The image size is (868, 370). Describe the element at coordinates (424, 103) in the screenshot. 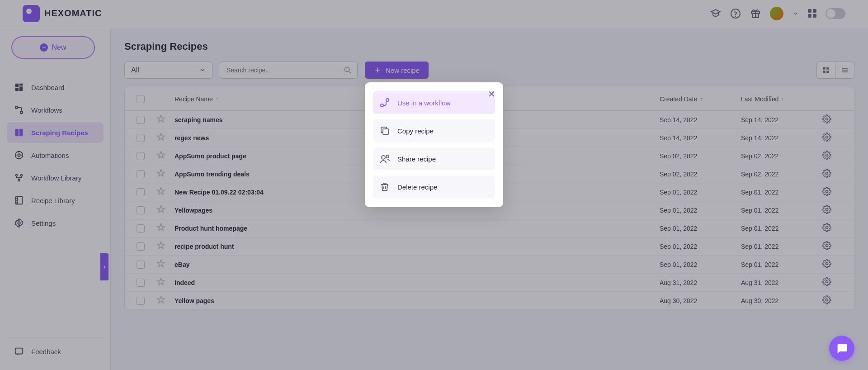

I see `modal-item-label: Use in a workflow` at that location.